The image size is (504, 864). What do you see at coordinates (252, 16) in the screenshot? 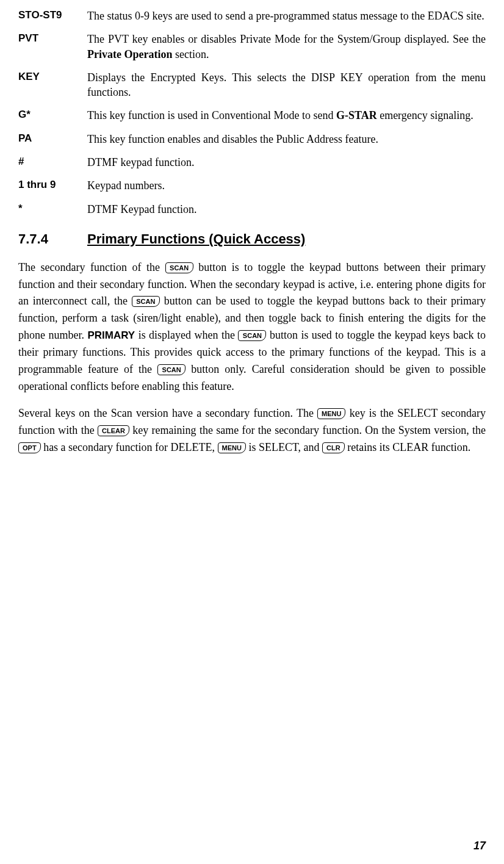
I see `definition-row: STO-ST9 The status 0-9 keys are used to …` at bounding box center [252, 16].